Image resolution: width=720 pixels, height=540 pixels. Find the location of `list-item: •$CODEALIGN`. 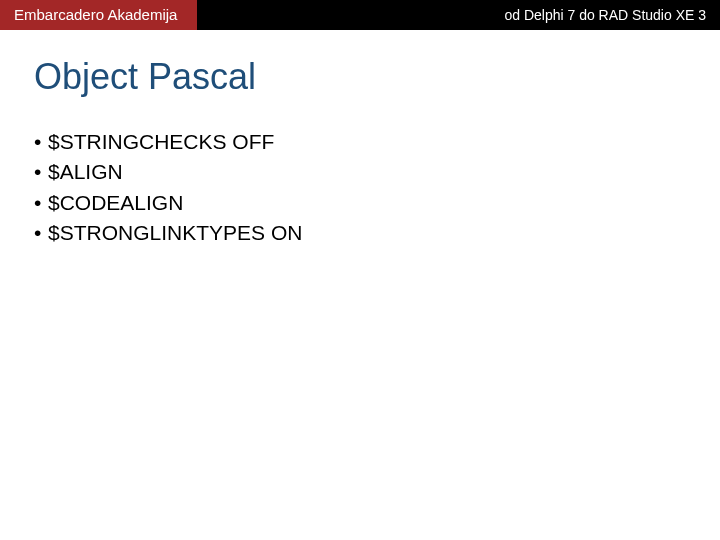

list-item: •$CODEALIGN is located at coordinates (360, 203).